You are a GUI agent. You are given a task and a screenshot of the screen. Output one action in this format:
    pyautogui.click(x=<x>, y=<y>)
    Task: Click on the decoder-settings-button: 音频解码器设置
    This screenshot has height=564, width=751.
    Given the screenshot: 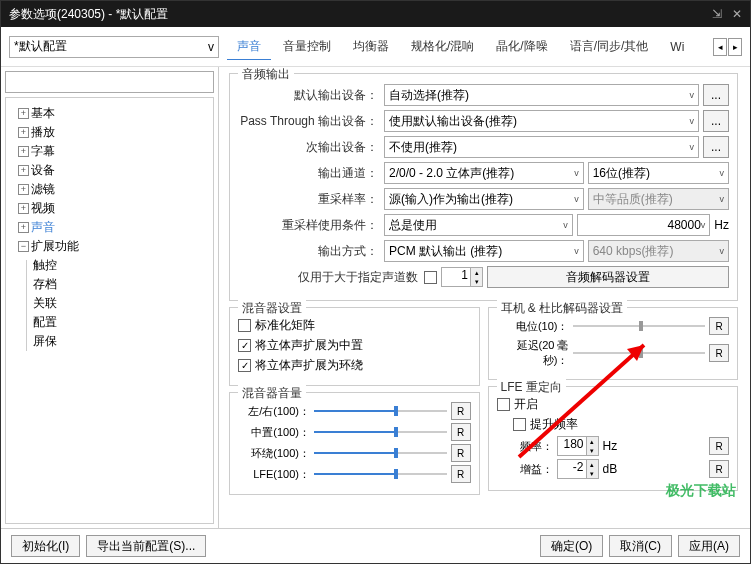 What is the action you would take?
    pyautogui.click(x=608, y=277)
    